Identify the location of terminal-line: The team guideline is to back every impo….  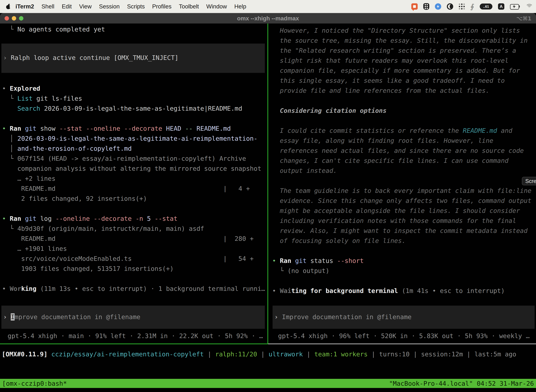
(402, 191).